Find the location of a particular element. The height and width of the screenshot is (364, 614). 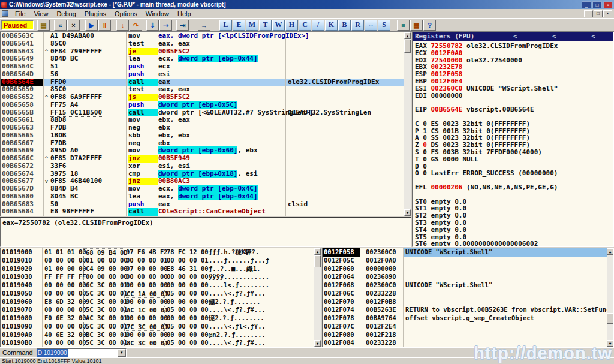

go-to-address-button: → is located at coordinates (204, 25).